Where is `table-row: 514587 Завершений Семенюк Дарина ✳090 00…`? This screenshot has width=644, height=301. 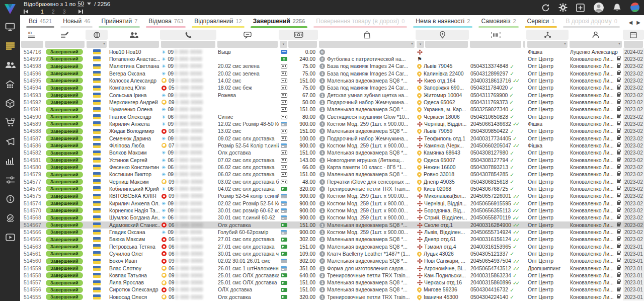 table-row: 514587 Завершений Семенюк Дарина ✳090 00… is located at coordinates (332, 138).